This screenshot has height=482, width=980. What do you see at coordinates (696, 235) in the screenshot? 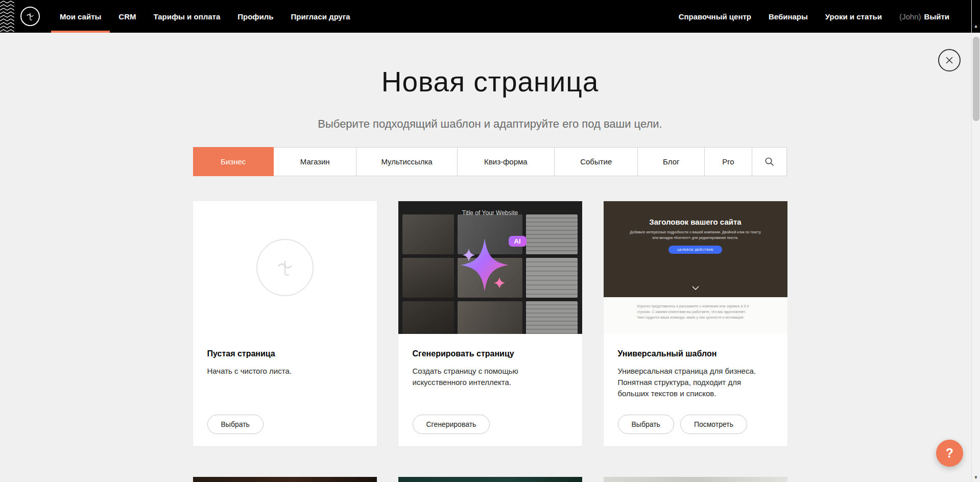
I see `template-hero-subtitle: Добавьте интересные подробности о вашей …` at bounding box center [696, 235].